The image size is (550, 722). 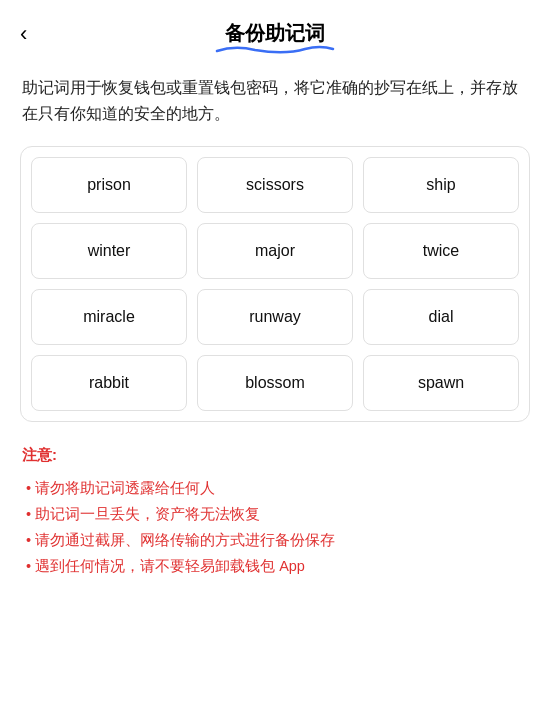 What do you see at coordinates (275, 185) in the screenshot?
I see `mnemonic-word-2: scissors` at bounding box center [275, 185].